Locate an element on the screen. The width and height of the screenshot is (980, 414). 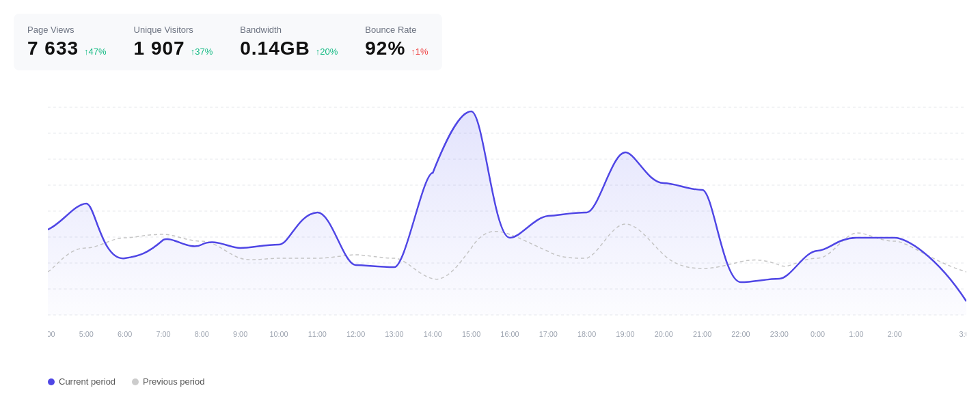
svg-text: 10:00 is located at coordinates (279, 334).